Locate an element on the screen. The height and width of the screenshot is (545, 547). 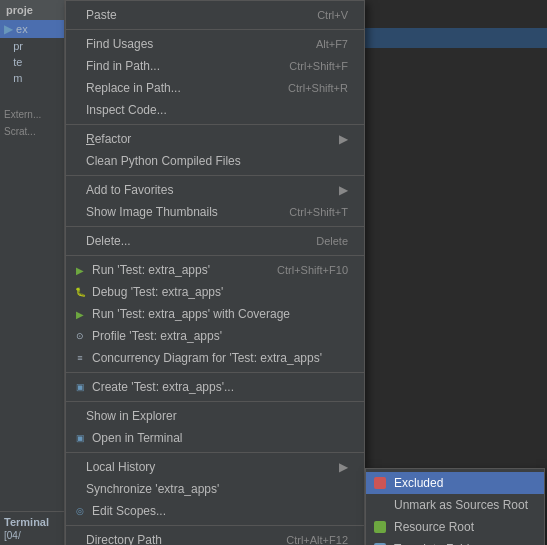
submenu-item-resource-root-label: Resource Root is located at coordinates (434, 527).